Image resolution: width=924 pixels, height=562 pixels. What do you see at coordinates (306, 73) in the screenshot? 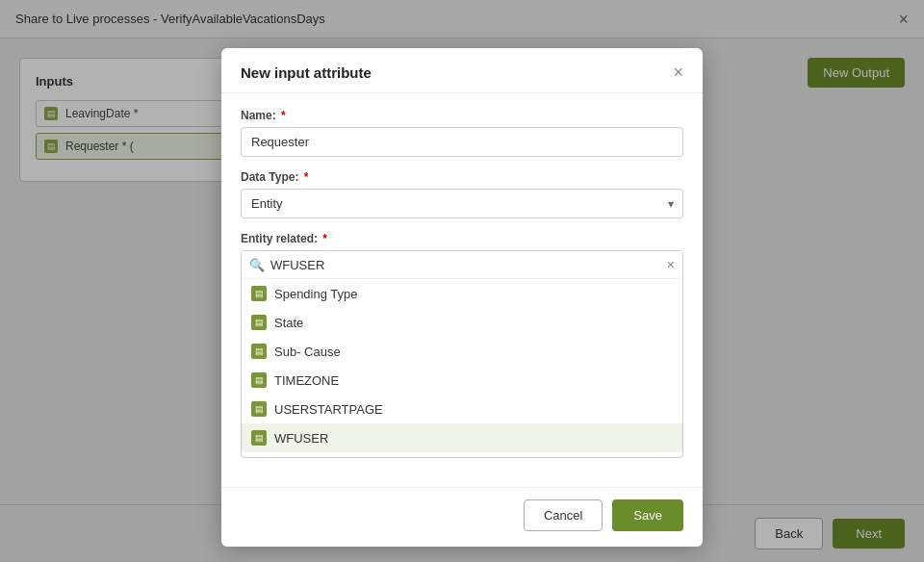
I see `modal-title: New input attribute` at bounding box center [306, 73].